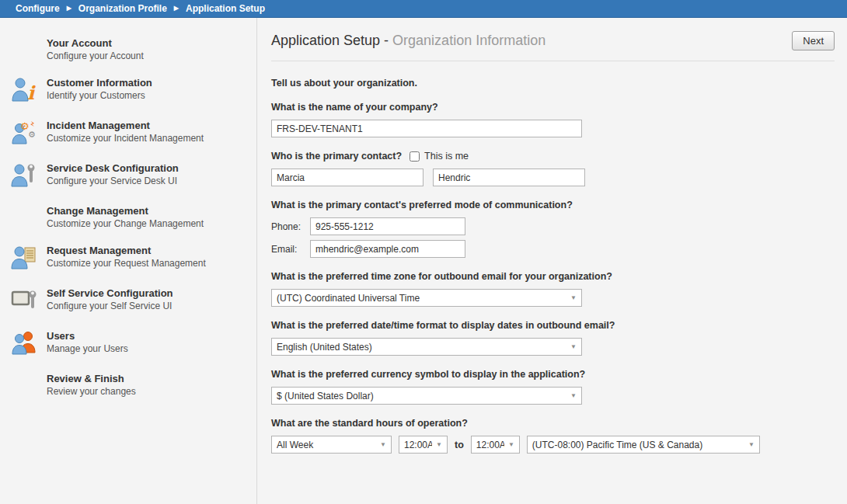 This screenshot has width=847, height=504. I want to click on self-service-icon, so click(29, 301).